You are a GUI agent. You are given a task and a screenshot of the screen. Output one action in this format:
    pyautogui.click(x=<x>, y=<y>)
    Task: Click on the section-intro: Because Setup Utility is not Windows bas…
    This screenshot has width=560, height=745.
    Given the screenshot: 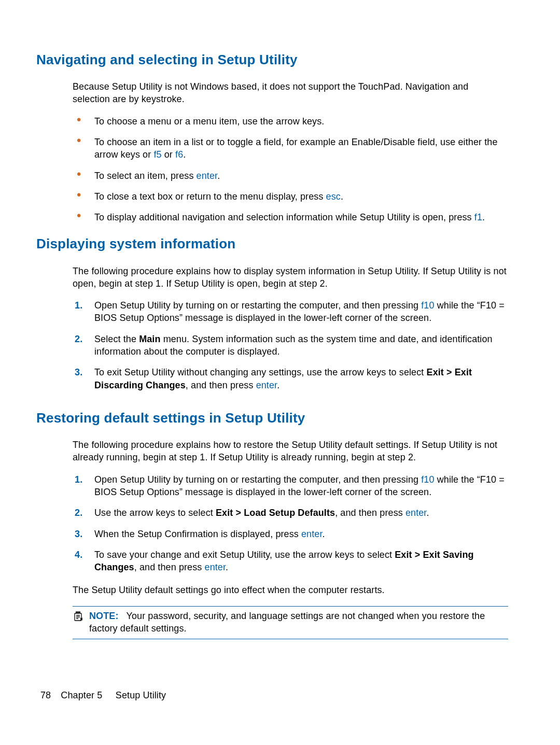 What is the action you would take?
    pyautogui.click(x=290, y=93)
    